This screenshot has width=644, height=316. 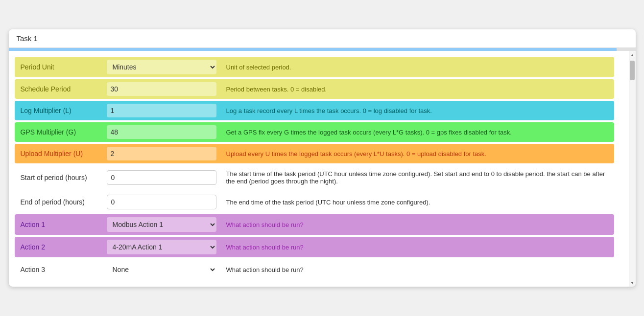 What do you see at coordinates (632, 55) in the screenshot?
I see `scrollbar-up-button: ▲` at bounding box center [632, 55].